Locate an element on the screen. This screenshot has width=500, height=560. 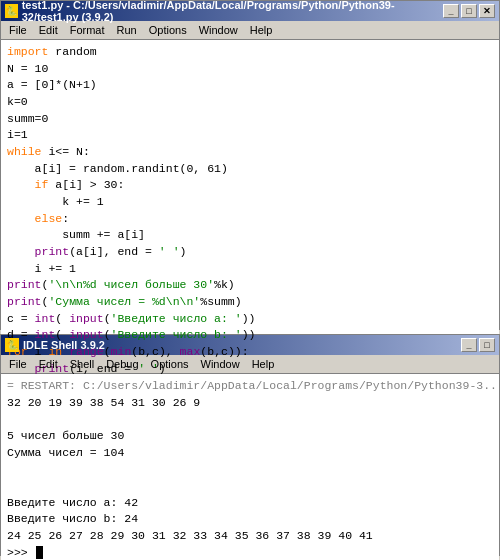
shell-title-text: IDLE Shell 3.9.2 is located at coordinates (64, 345).